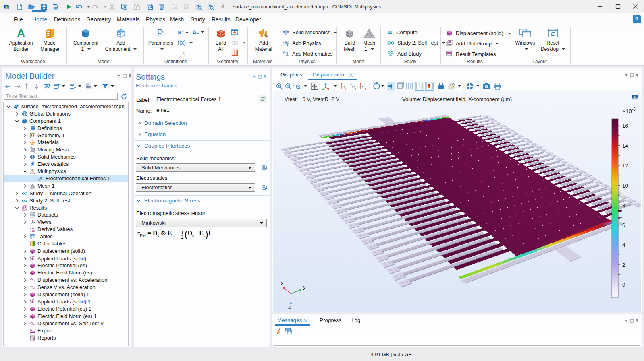 Image resolution: width=644 pixels, height=361 pixels. Describe the element at coordinates (625, 166) in the screenshot. I see `svg-text: 12` at that location.